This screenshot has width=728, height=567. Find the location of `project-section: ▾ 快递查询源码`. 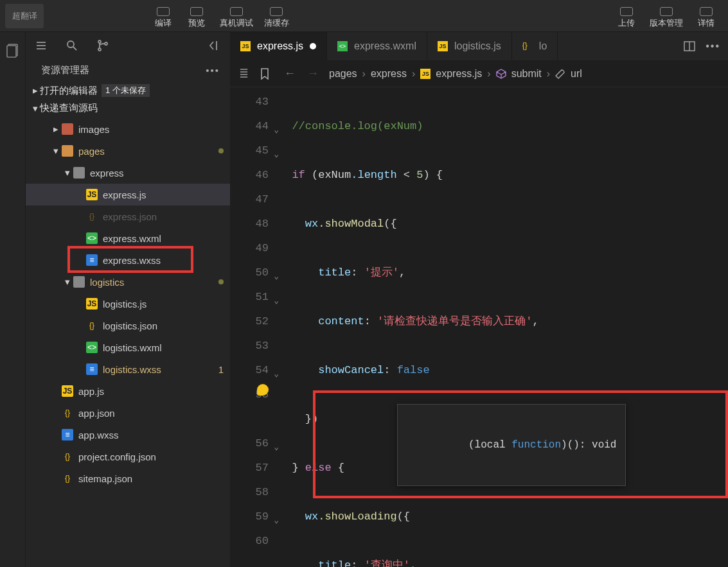

project-section: ▾ 快递查询源码 is located at coordinates (128, 108).